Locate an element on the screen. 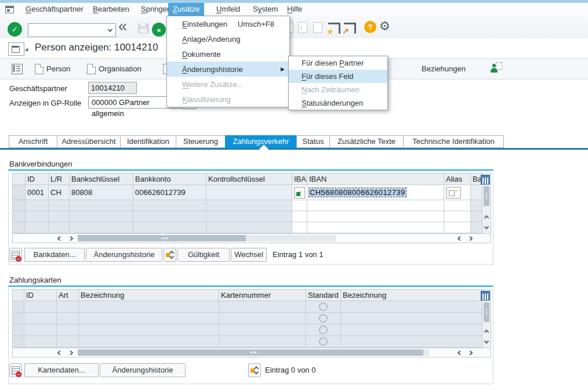 This screenshot has height=390, width=588. menu-system: System is located at coordinates (266, 9).